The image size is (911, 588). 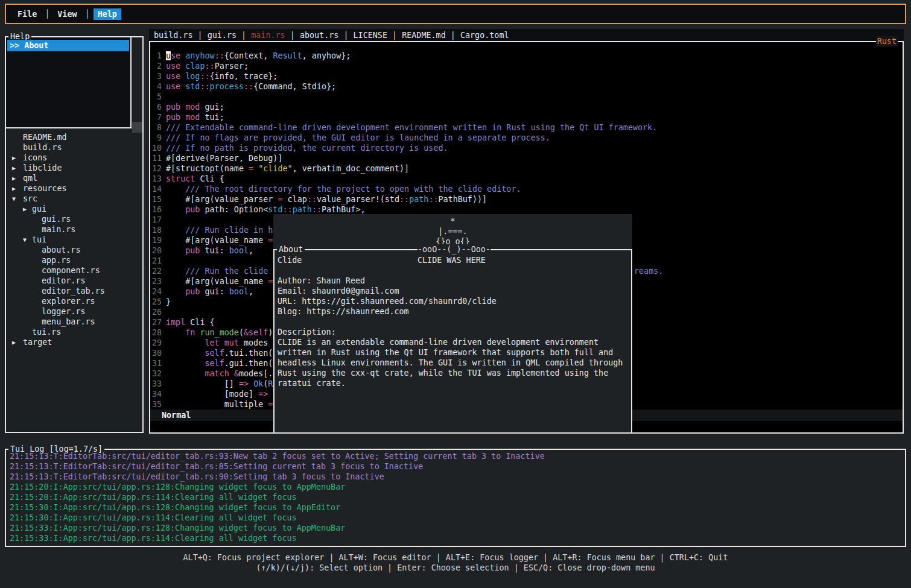 I want to click on tree-item-editor_tab-rs: editor_tab.rs, so click(x=74, y=291).